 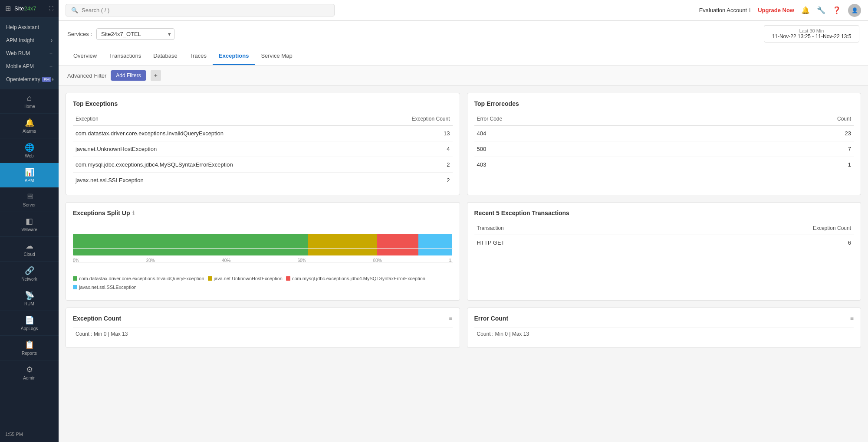 I want to click on exception-name: javax.net.ssl.SSLException, so click(x=223, y=180).